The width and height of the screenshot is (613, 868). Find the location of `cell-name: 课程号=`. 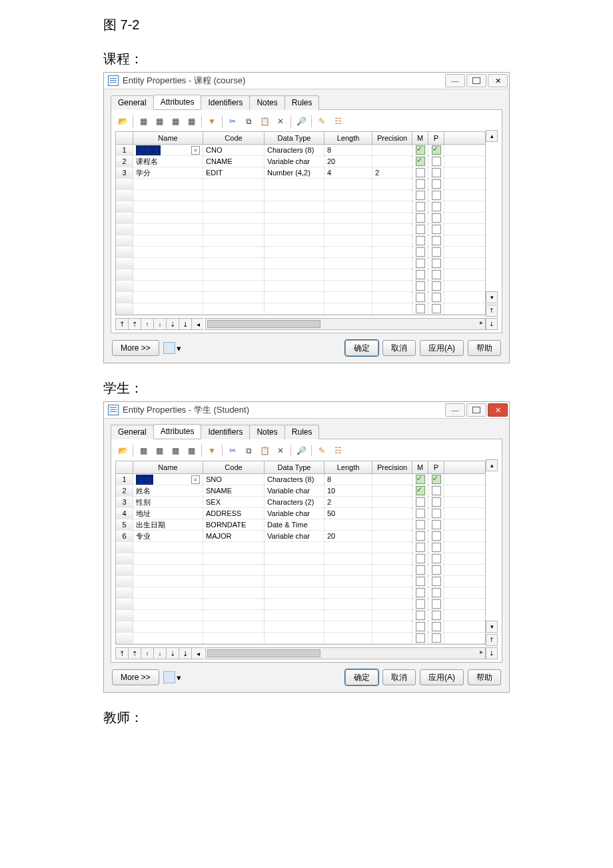

cell-name: 课程号= is located at coordinates (168, 150).